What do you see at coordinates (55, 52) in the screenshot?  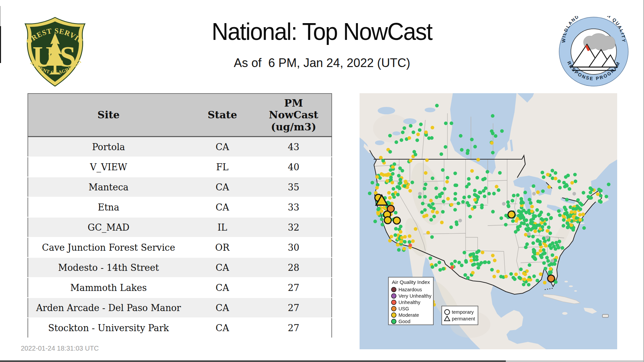 I see `usfs-logo: FOREST SERVICE DEPARTMENT OF AGRICULTURE…` at bounding box center [55, 52].